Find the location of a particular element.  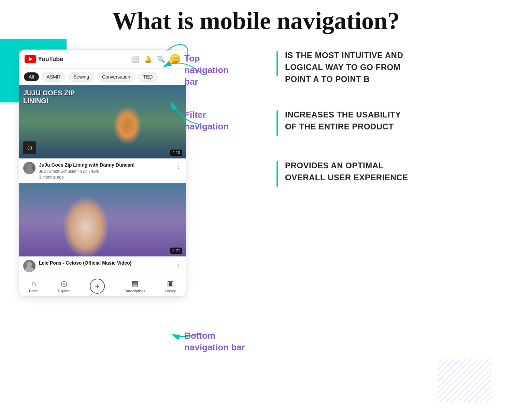

video1-channel: JuJu Smith-Schuster · 92K views is located at coordinates (105, 171).